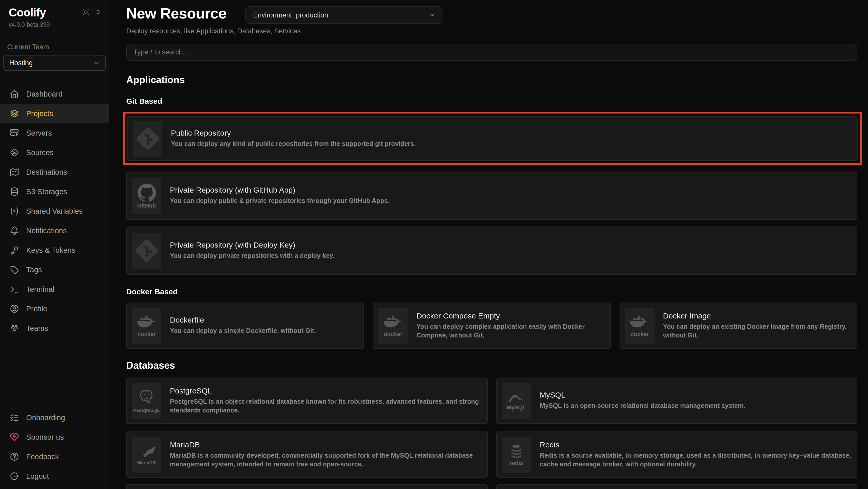 Image resolution: width=868 pixels, height=489 pixels. Describe the element at coordinates (492, 31) in the screenshot. I see `page-subtitle: Deploy resources, like Applications, Dat…` at that location.